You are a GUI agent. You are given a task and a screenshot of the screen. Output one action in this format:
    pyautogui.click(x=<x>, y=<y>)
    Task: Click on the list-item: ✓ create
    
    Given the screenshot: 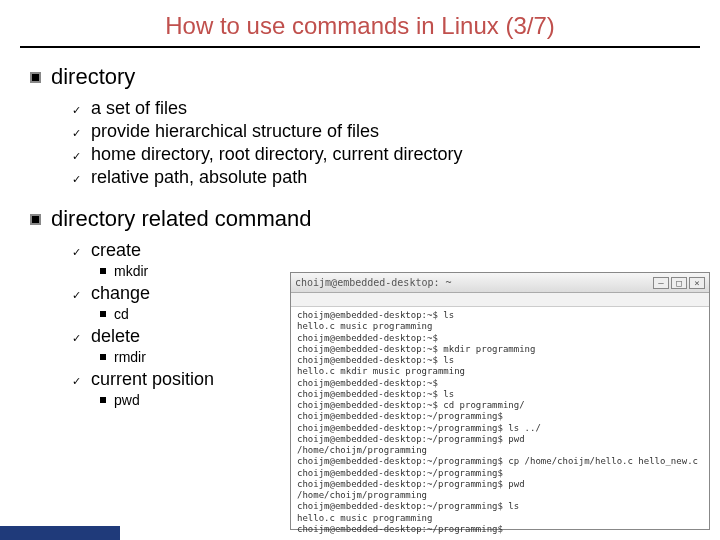 What is the action you would take?
    pyautogui.click(x=396, y=250)
    